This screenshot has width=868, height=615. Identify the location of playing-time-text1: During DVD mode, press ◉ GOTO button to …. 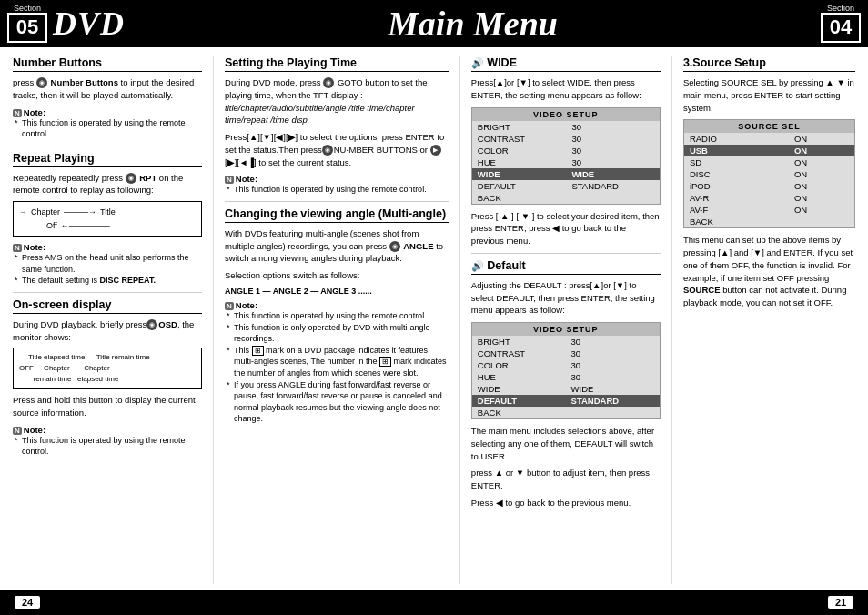
(337, 102).